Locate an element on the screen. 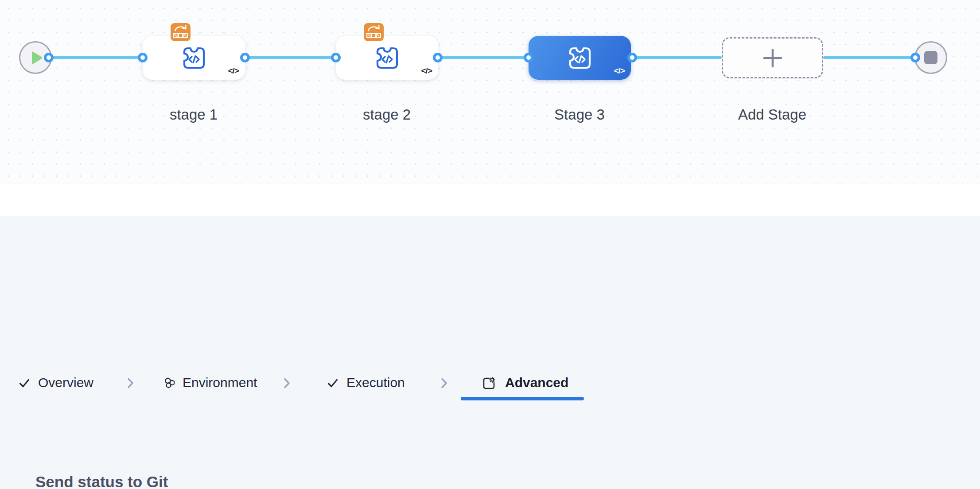  active-tab-underline is located at coordinates (522, 399).